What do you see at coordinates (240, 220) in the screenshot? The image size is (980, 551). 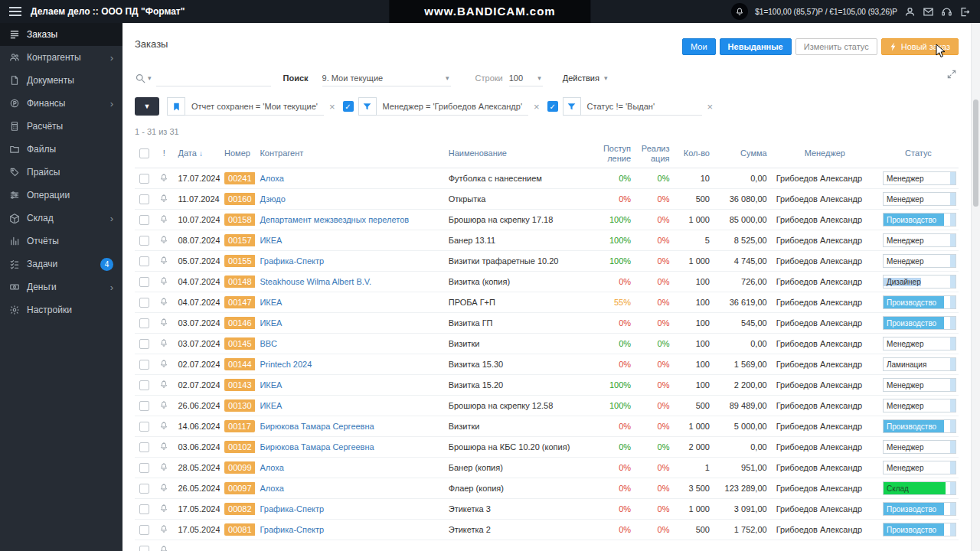 I see `order-number-badge: 00158` at bounding box center [240, 220].